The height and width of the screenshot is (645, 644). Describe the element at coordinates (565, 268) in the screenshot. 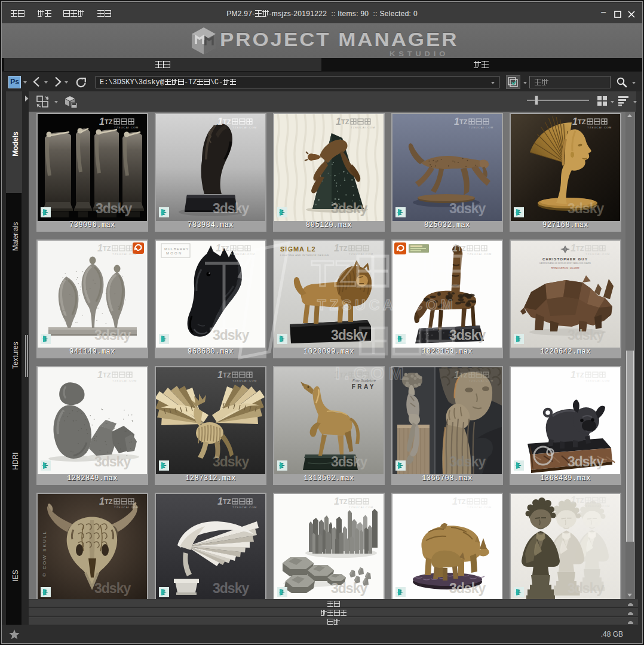

I see `svg-text: RHINOCEROS | 46-0389` at that location.